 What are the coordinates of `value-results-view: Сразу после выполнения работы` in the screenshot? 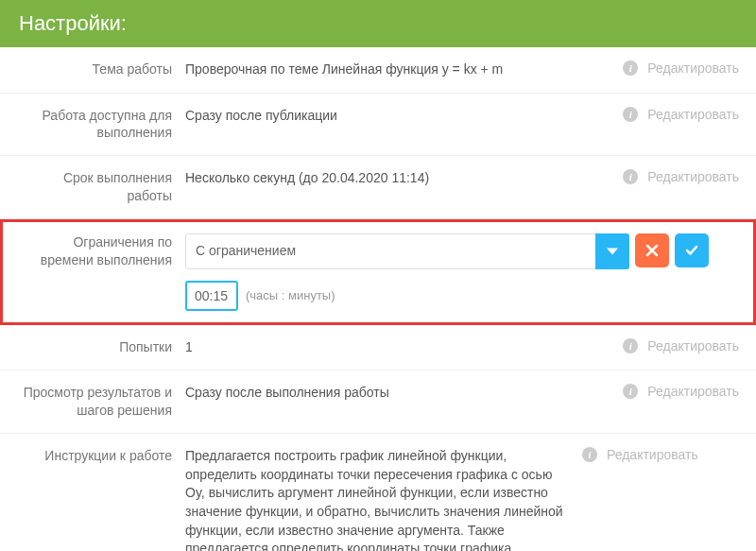 It's located at (404, 393).